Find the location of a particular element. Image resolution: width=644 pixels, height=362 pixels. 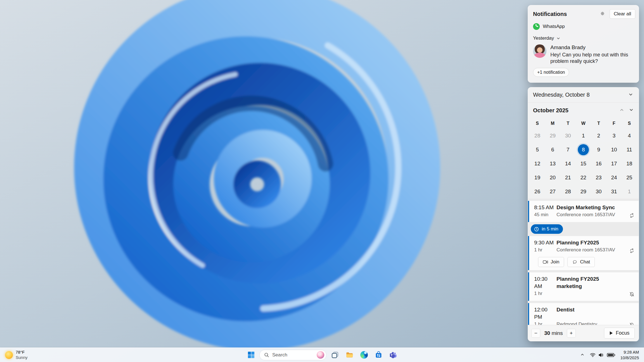

taskbar-right: 9:28 AM 10/8/2025 is located at coordinates (610, 355).